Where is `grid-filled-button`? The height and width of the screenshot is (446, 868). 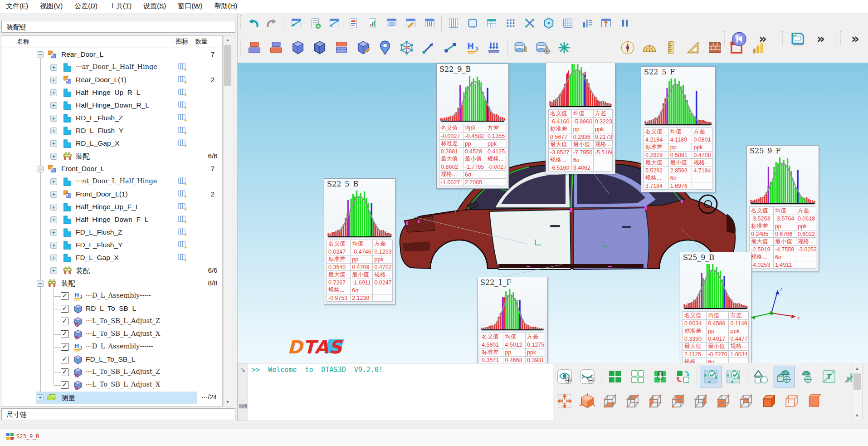
grid-filled-button is located at coordinates (615, 377).